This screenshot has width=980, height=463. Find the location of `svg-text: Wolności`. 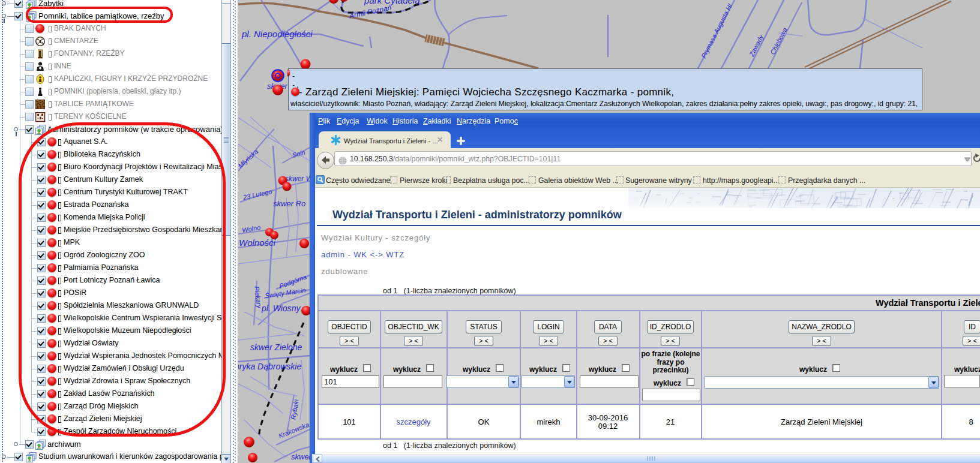

svg-text: Wolności is located at coordinates (257, 242).